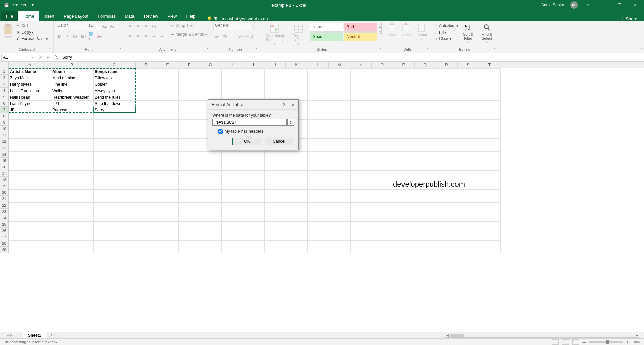 The width and height of the screenshot is (644, 345). Describe the element at coordinates (284, 105) in the screenshot. I see `dialog-help-icon: ?` at that location.